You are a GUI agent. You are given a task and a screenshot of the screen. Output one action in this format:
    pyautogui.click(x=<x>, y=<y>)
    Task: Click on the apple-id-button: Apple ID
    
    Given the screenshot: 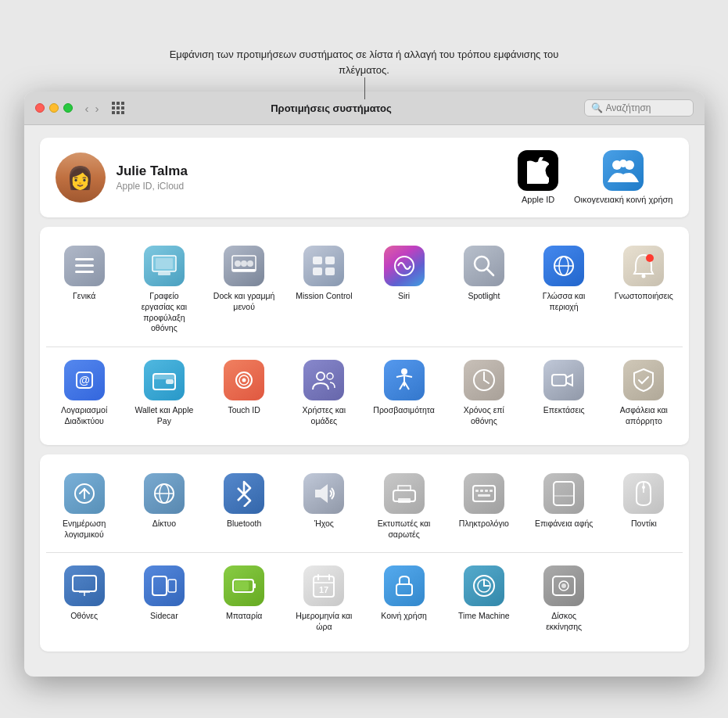 What is the action you would take?
    pyautogui.click(x=538, y=178)
    